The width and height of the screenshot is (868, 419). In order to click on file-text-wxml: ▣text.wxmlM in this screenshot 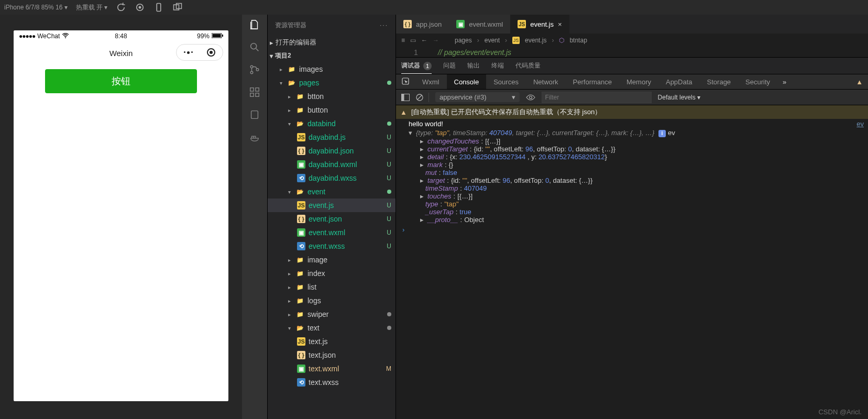, I will do `click(332, 369)`.